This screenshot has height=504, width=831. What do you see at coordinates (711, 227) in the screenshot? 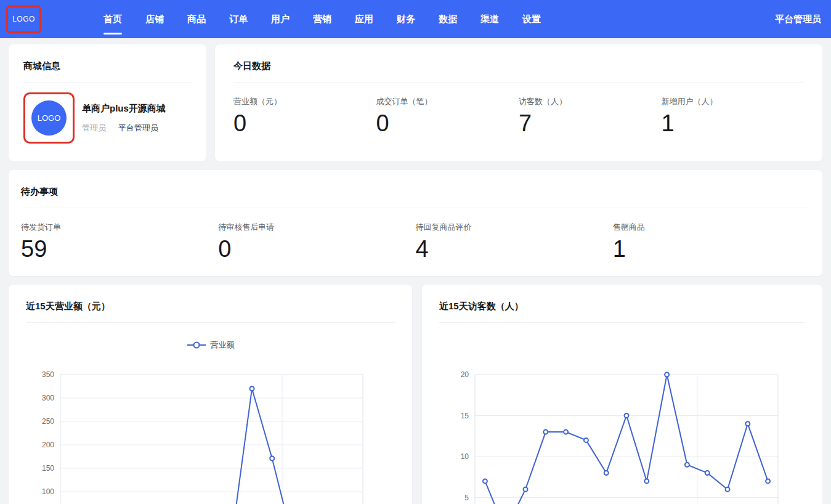
I see `stat-label: 售罄商品` at bounding box center [711, 227].